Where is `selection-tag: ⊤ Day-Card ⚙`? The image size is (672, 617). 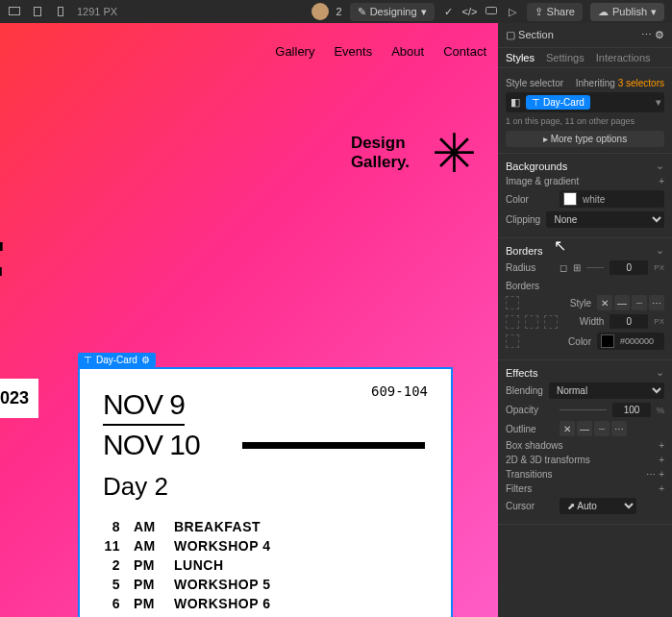 selection-tag: ⊤ Day-Card ⚙ is located at coordinates (117, 359).